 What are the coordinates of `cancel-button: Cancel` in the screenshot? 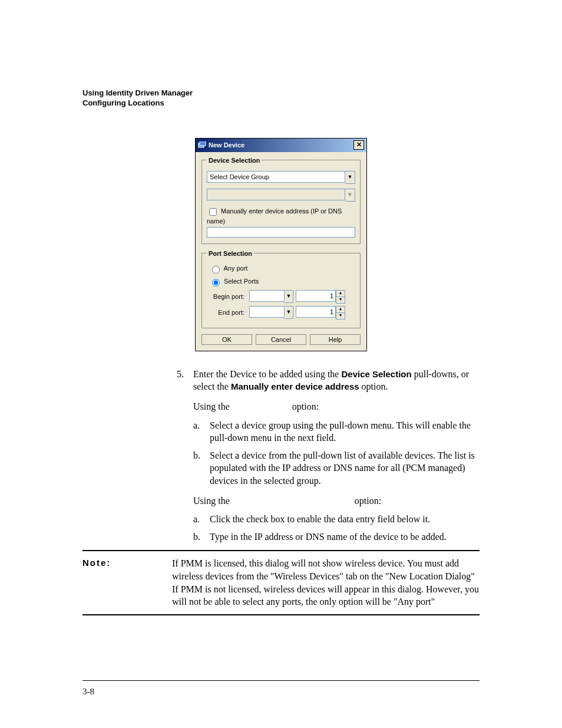 It's located at (281, 340).